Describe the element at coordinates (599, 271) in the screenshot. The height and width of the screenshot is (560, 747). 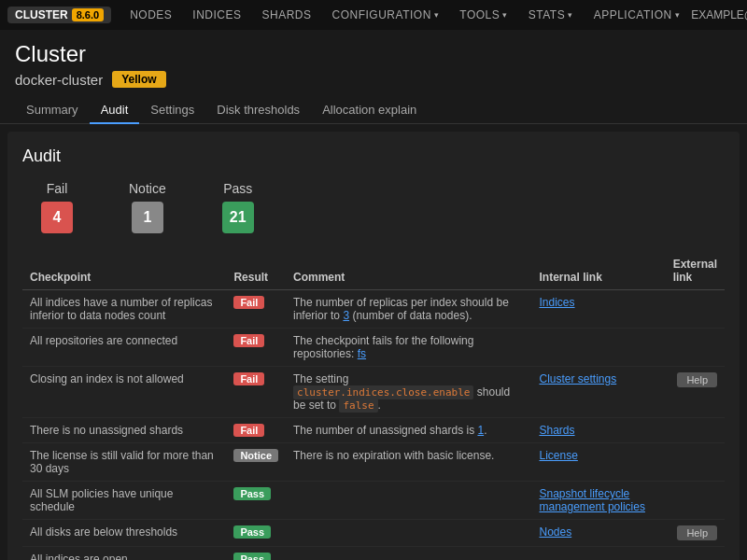
I see `th-internal-link: Internal link` at that location.